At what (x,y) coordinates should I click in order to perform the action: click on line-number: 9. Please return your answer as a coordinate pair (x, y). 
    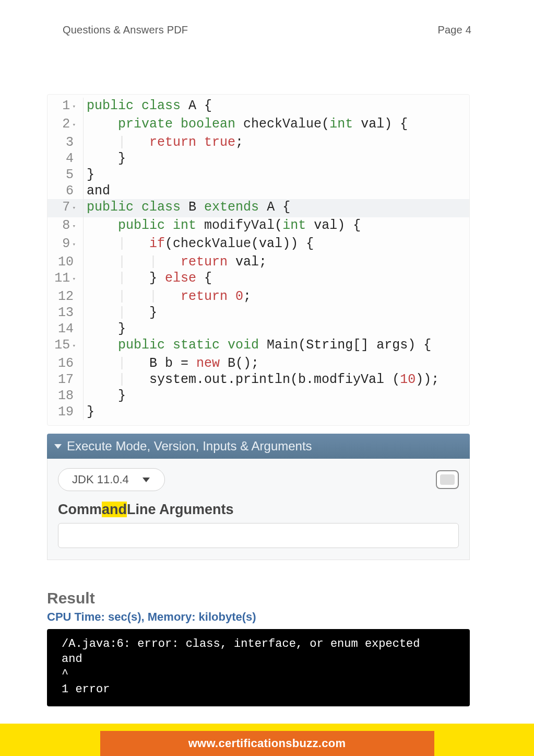
    Looking at the image, I should click on (65, 245).